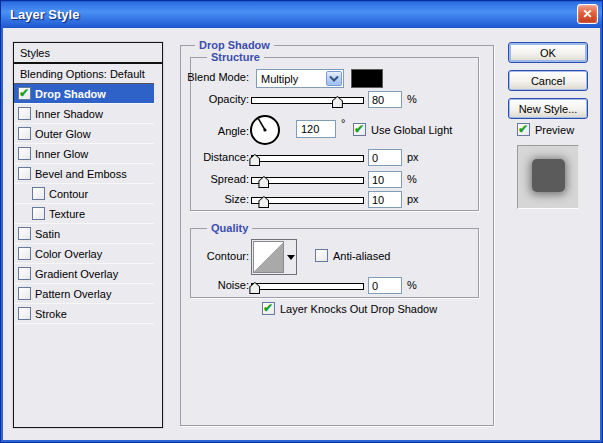  I want to click on sidebar-item-label: Contour, so click(68, 194).